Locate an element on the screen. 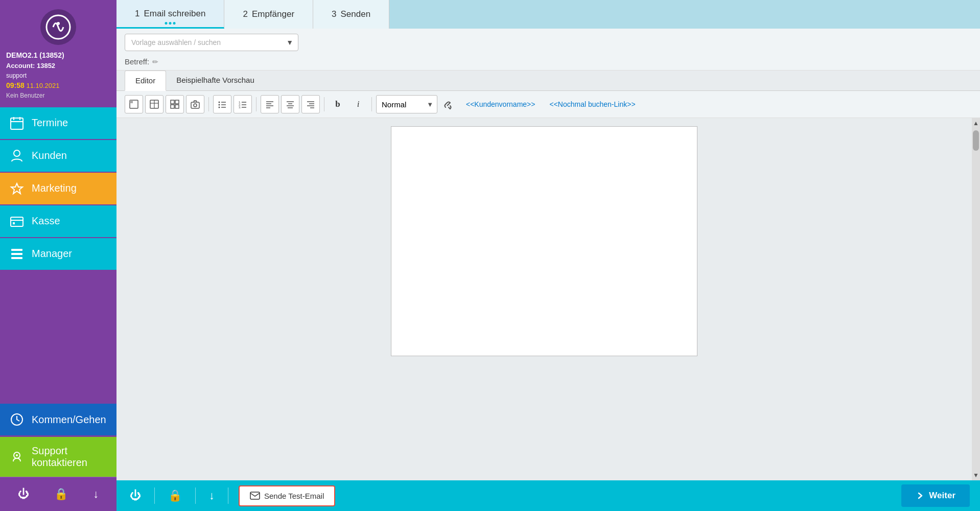 Image resolution: width=980 pixels, height=511 pixels. sidebar: DEMO2.1 (13852) Account: 13852 support 0… is located at coordinates (58, 256).